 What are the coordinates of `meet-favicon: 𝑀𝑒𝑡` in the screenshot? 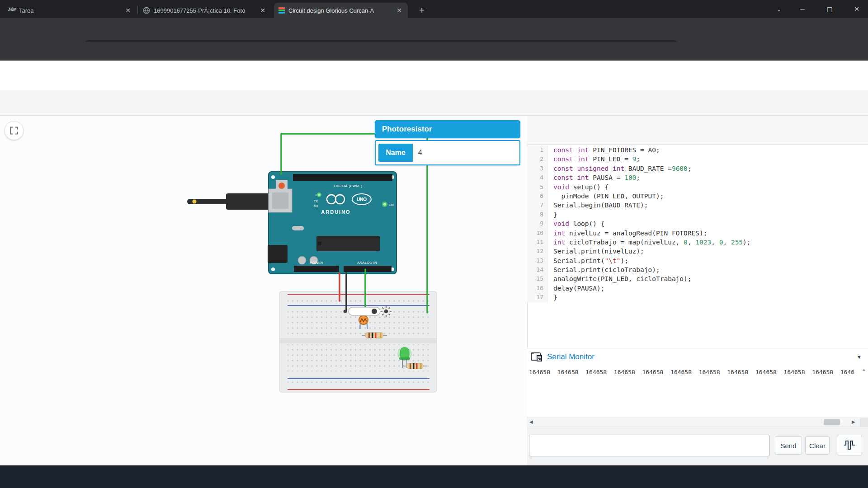 It's located at (12, 10).